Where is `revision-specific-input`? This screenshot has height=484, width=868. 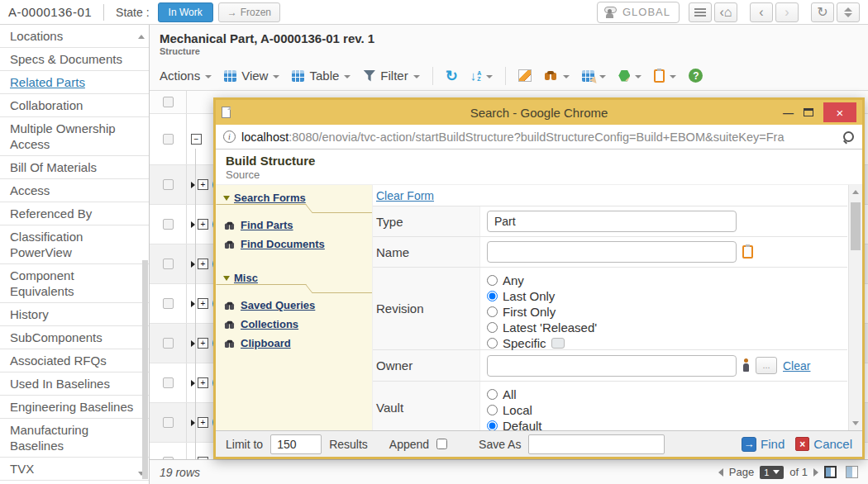 revision-specific-input is located at coordinates (558, 344).